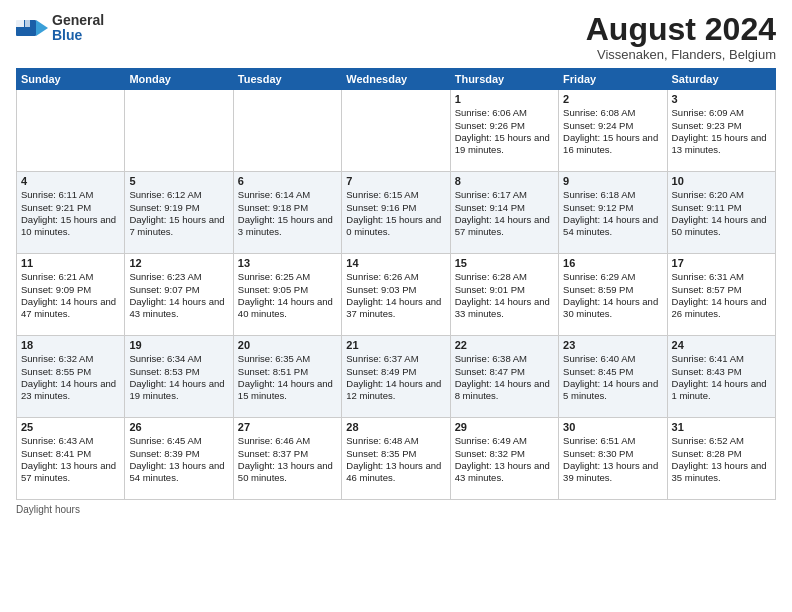 The height and width of the screenshot is (612, 792). What do you see at coordinates (396, 345) in the screenshot?
I see `day-number: 21` at bounding box center [396, 345].